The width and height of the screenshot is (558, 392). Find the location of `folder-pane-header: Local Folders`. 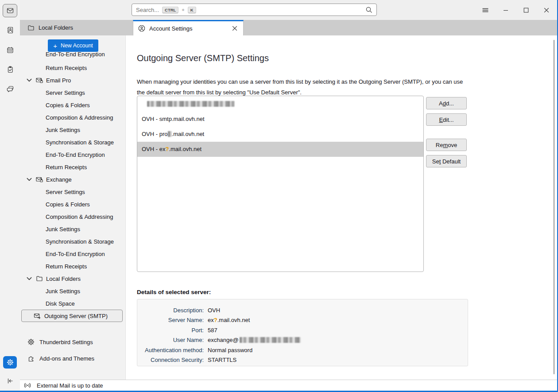

folder-pane-header: Local Folders is located at coordinates (73, 27).